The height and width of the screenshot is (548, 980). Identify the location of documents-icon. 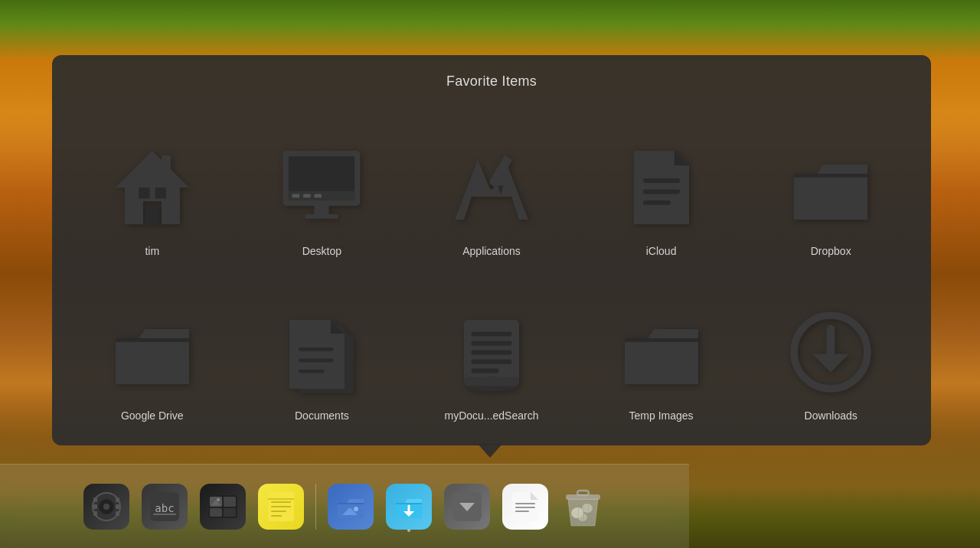
(322, 352).